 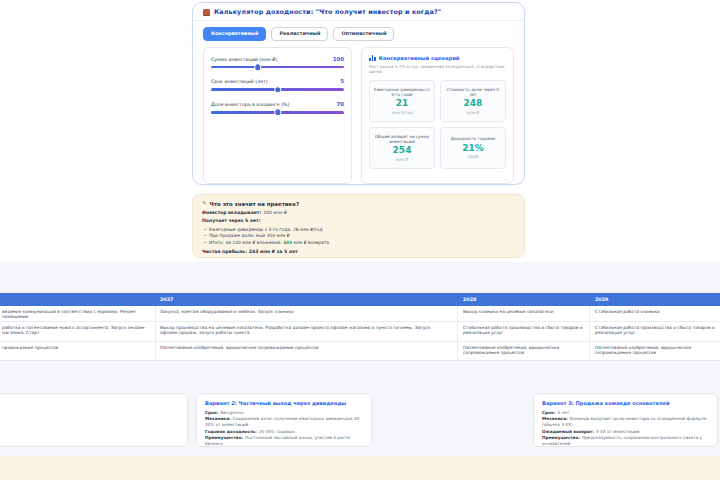 What do you see at coordinates (166, 300) in the screenshot?
I see `year-header-2027: 2027` at bounding box center [166, 300].